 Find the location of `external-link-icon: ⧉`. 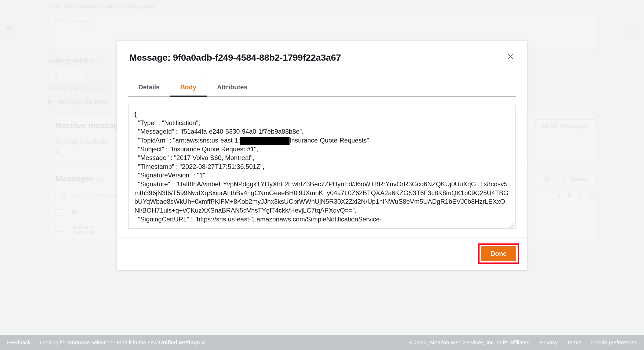

external-link-icon: ⧉ is located at coordinates (203, 342).